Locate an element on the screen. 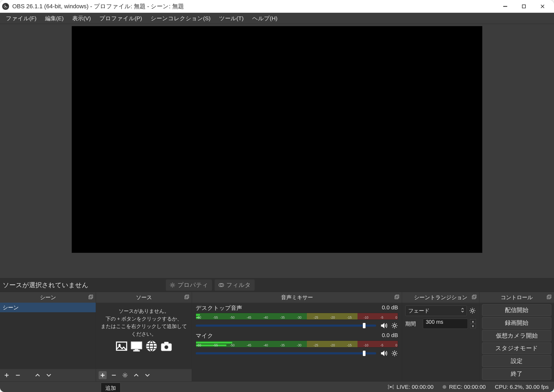 The height and width of the screenshot is (392, 554). start-streaming-button: 配信開始 is located at coordinates (517, 310).